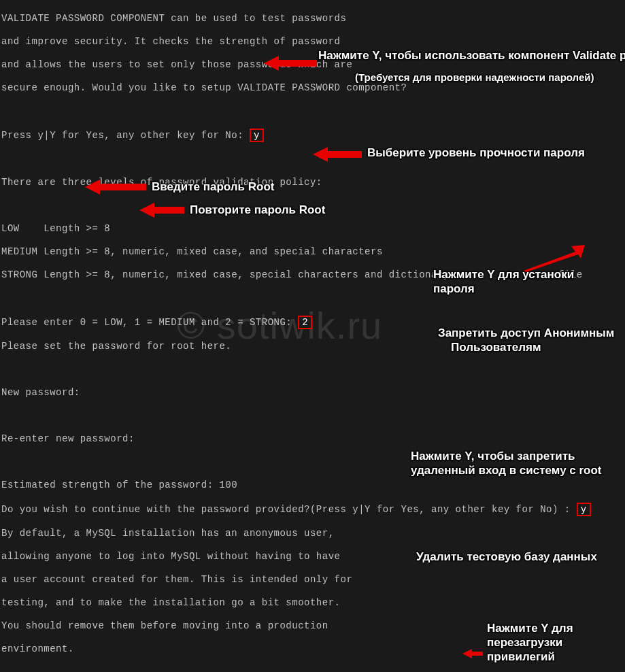 This screenshot has width=625, height=672. I want to click on strength-level-input: 2, so click(305, 322).